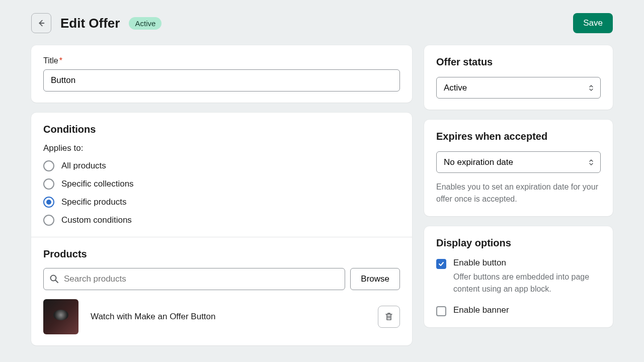 Image resolution: width=644 pixels, height=362 pixels. What do you see at coordinates (518, 137) in the screenshot?
I see `expires-heading: Expires when accepted` at bounding box center [518, 137].